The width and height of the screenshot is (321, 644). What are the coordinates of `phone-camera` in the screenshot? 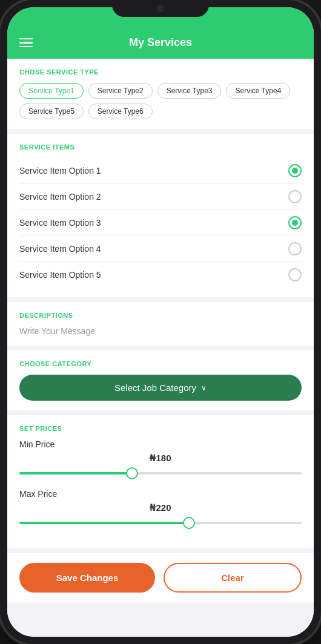 It's located at (160, 8).